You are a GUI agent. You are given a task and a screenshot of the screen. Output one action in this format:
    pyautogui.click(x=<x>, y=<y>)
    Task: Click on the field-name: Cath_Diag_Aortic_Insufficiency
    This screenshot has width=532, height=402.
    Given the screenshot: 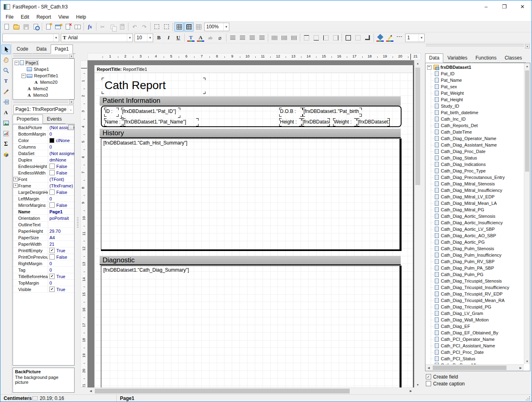 What is the action you would take?
    pyautogui.click(x=472, y=223)
    